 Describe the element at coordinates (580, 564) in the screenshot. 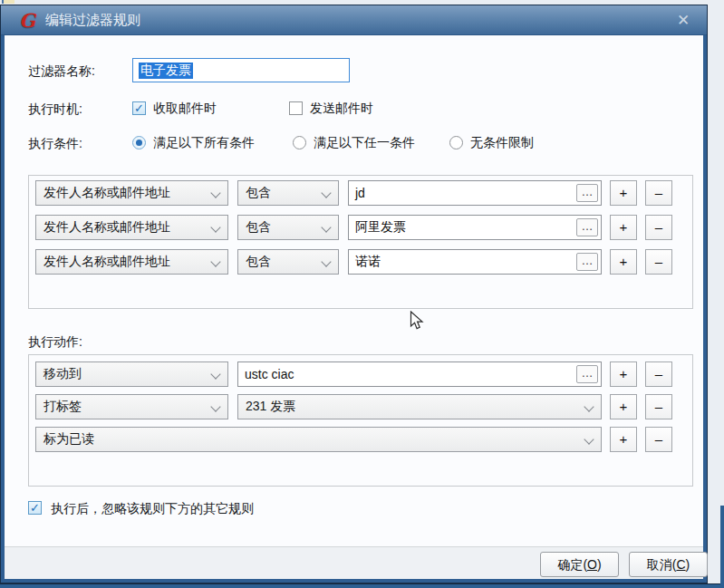

I see `ok-button: 确定(O)` at that location.